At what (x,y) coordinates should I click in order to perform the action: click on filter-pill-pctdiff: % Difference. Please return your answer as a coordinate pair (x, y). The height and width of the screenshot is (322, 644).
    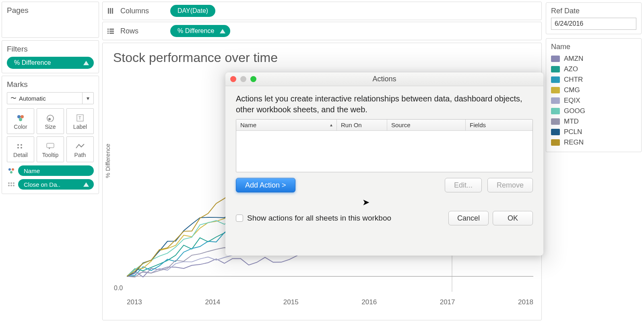
    Looking at the image, I should click on (50, 63).